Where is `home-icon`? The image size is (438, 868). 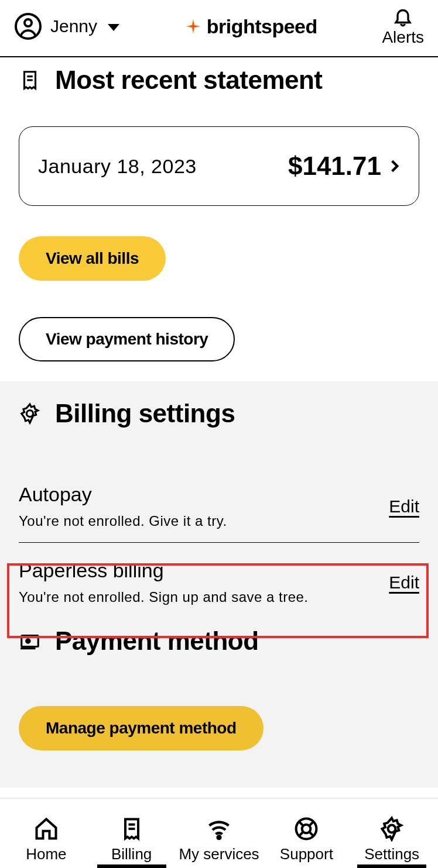
home-icon is located at coordinates (46, 829).